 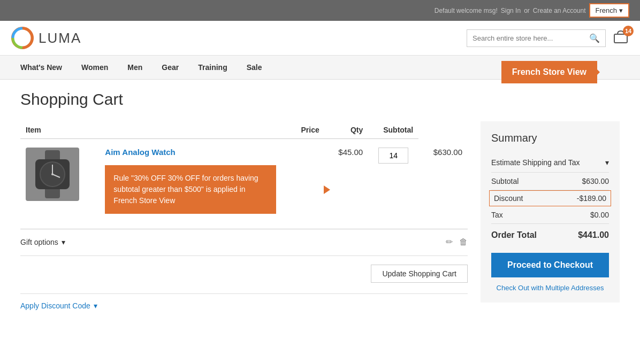 What do you see at coordinates (548, 38) in the screenshot?
I see `header-right: French Store View 🔍 14` at bounding box center [548, 38].